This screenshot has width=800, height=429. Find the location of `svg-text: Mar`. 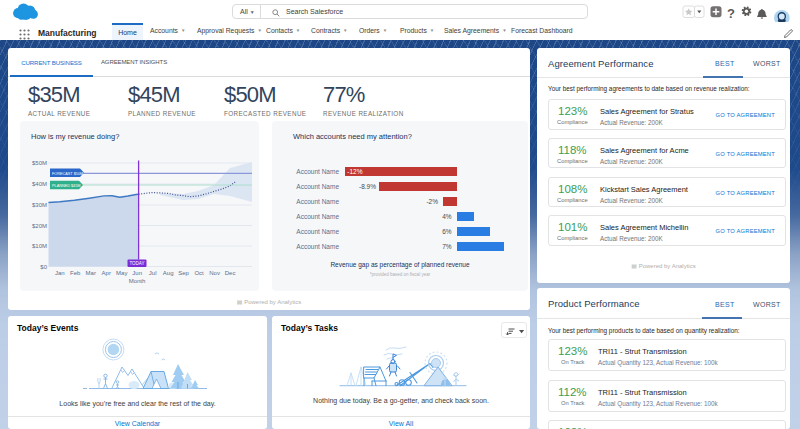

svg-text: Mar is located at coordinates (91, 273).